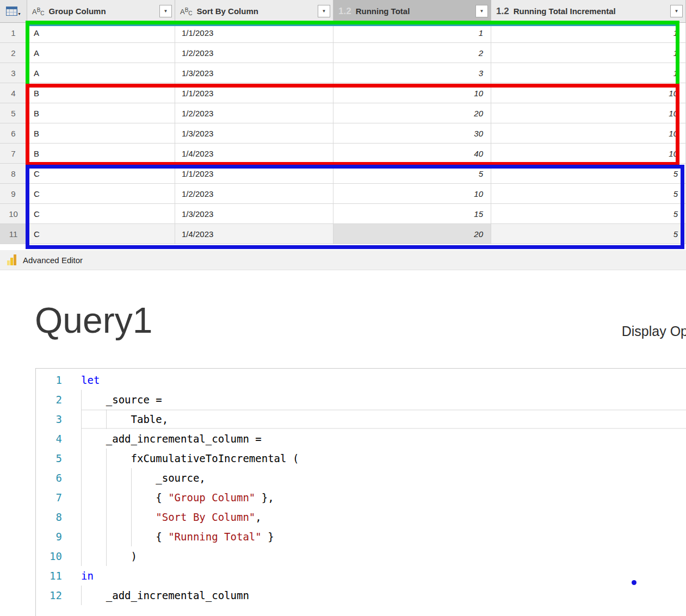 This screenshot has height=616, width=686. I want to click on group-a-annotation-rectangle, so click(353, 54).